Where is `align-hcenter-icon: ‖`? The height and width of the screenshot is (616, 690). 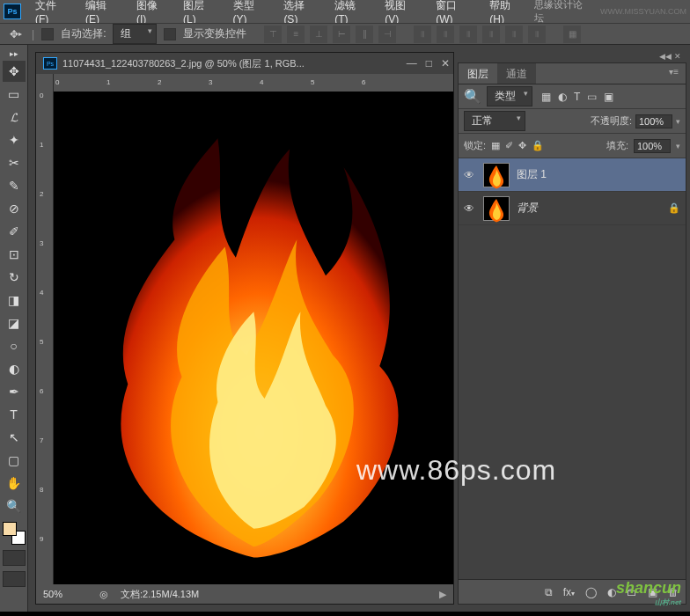
align-hcenter-icon: ‖ is located at coordinates (364, 34).